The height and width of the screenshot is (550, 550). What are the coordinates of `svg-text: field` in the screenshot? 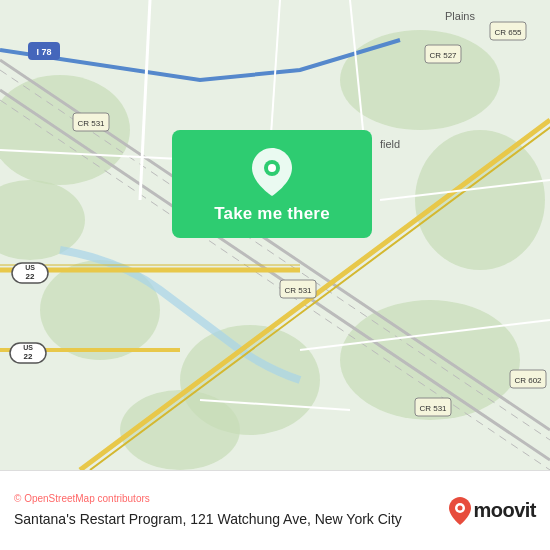 It's located at (390, 144).